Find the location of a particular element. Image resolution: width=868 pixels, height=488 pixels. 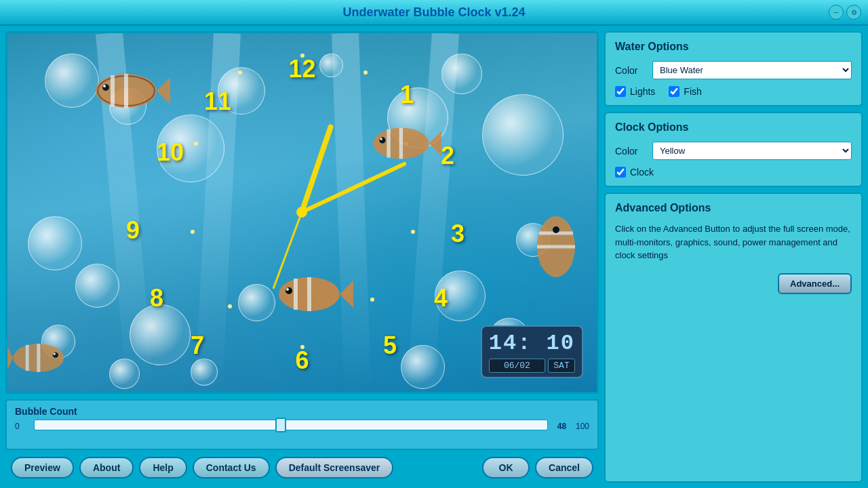

water-color-row: Color Blue Water Green Water Clear Water… is located at coordinates (734, 70).